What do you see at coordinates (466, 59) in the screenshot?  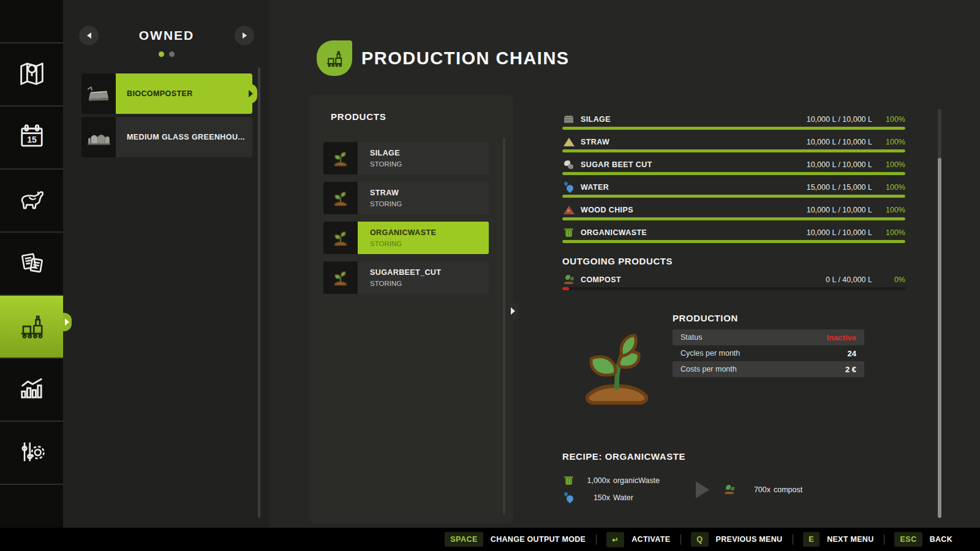 I see `page-title: PRODUCTION CHAINS` at bounding box center [466, 59].